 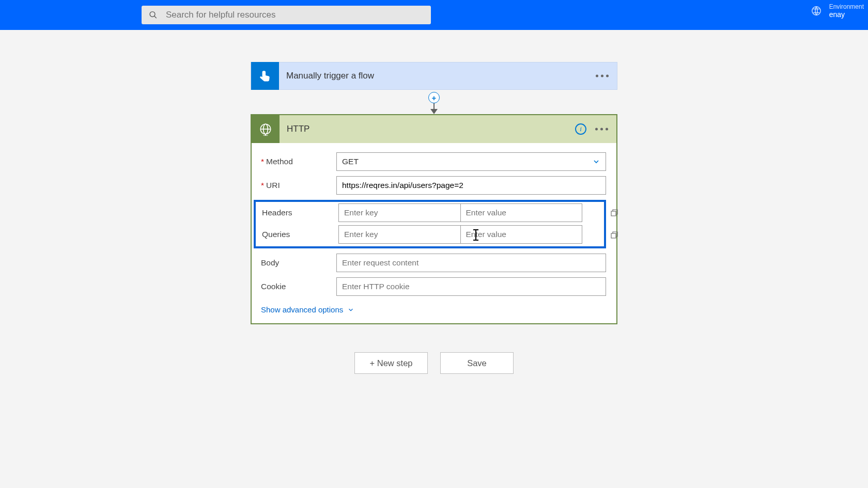 I want to click on uri-input, so click(x=471, y=185).